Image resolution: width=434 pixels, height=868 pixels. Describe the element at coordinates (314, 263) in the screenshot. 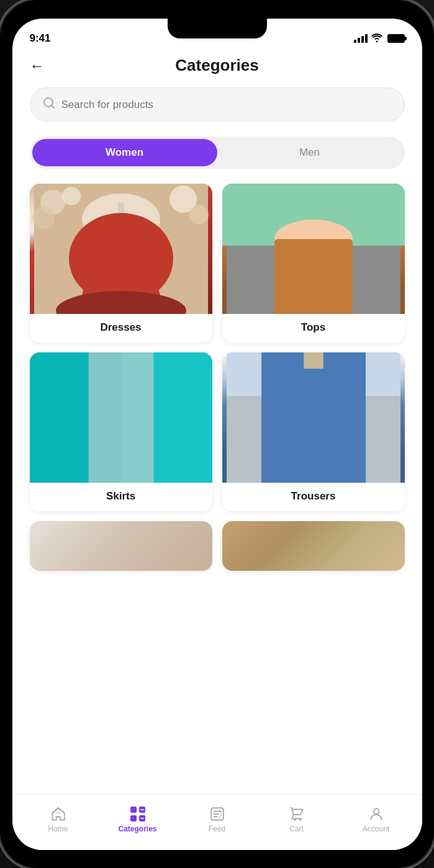

I see `category-card-tops: Tops` at that location.